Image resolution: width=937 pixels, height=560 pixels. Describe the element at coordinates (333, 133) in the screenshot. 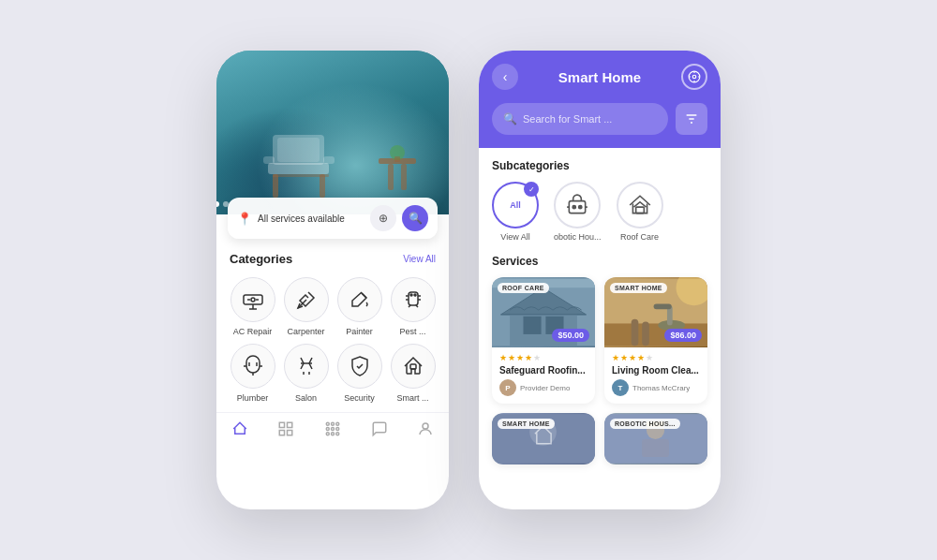

I see `hero-image` at that location.